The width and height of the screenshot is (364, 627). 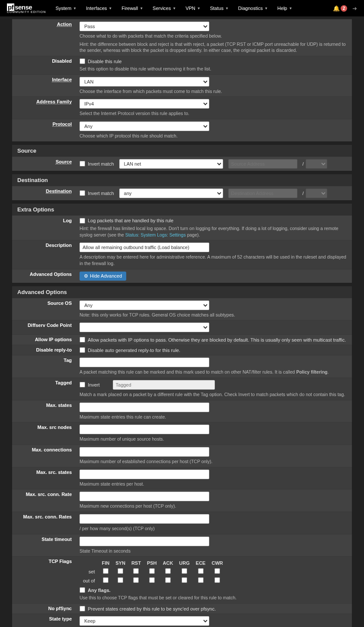 What do you see at coordinates (82, 340) in the screenshot?
I see `allow-ip-checkbox` at bounding box center [82, 340].